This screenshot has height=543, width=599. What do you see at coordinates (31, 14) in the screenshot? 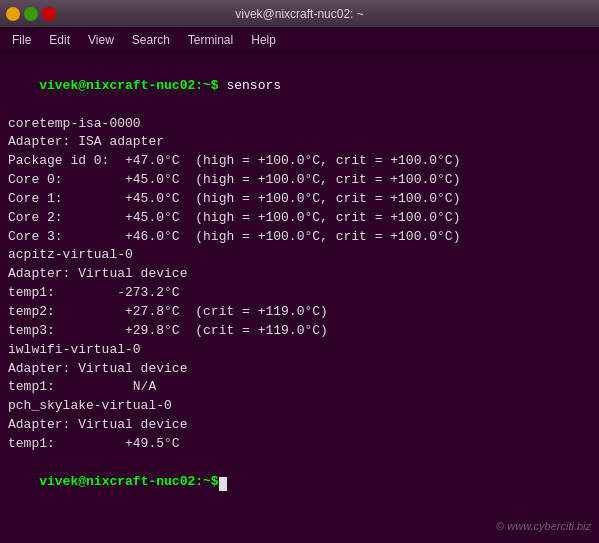
I see `window-controls` at bounding box center [31, 14].